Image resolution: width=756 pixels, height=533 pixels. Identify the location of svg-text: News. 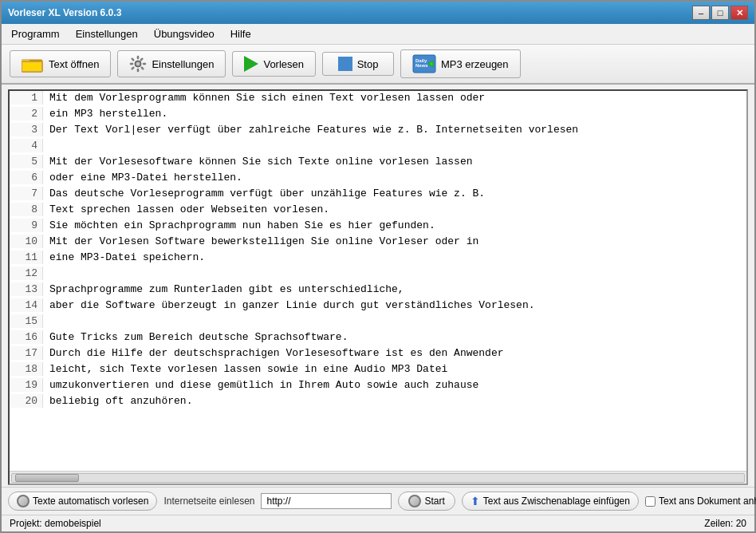
(422, 65).